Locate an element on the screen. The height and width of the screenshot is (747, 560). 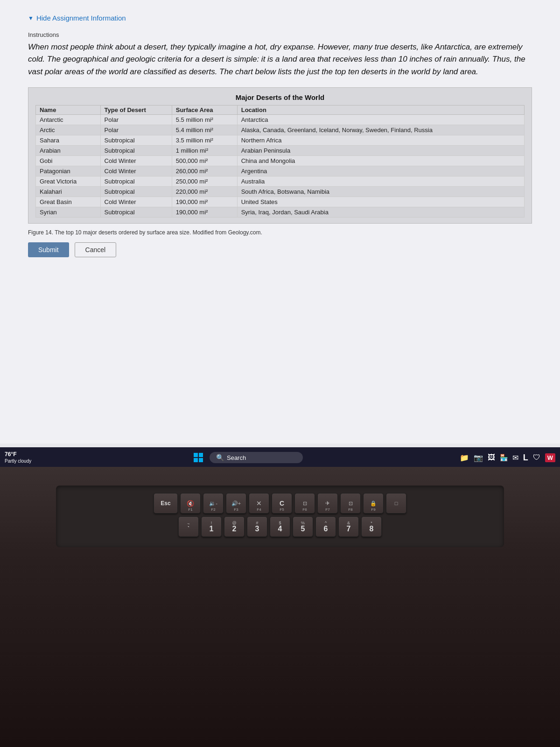
key-3: # 3 is located at coordinates (257, 527).